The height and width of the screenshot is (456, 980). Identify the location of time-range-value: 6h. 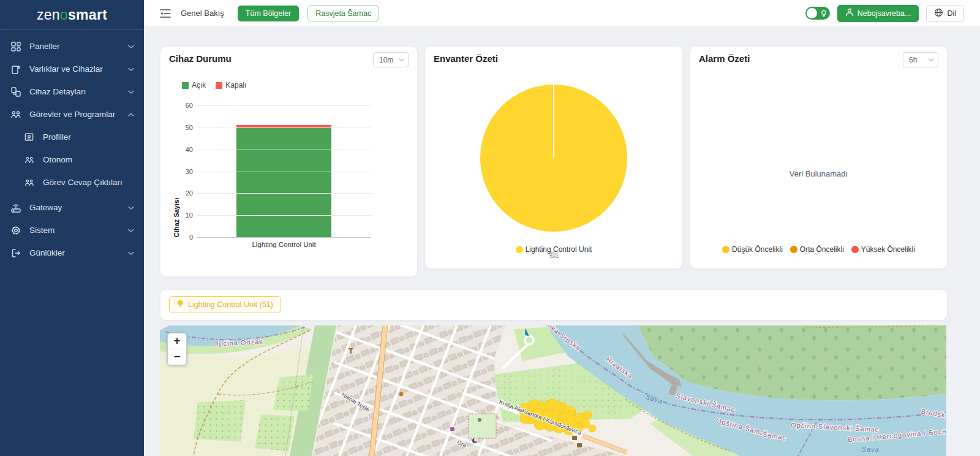
(913, 60).